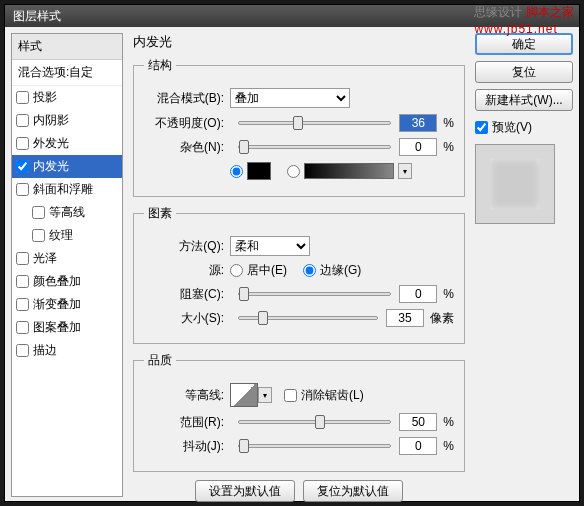 The width and height of the screenshot is (584, 506). I want to click on color-swatch, so click(259, 171).